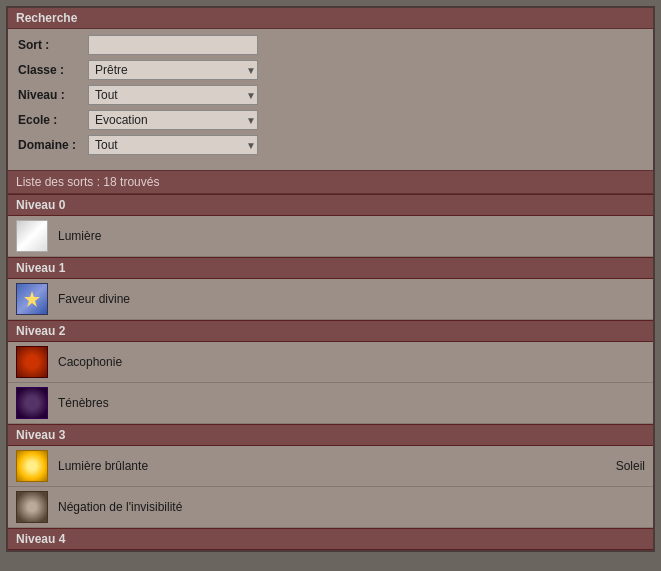 The image size is (661, 571). Describe the element at coordinates (330, 45) in the screenshot. I see `sort-row: Sort :` at that location.